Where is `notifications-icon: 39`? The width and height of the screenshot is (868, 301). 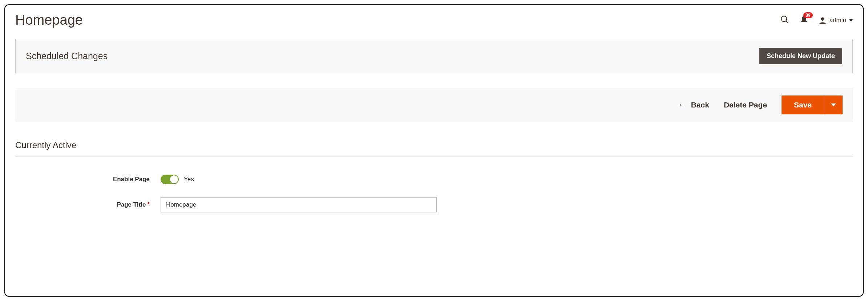 notifications-icon: 39 is located at coordinates (804, 20).